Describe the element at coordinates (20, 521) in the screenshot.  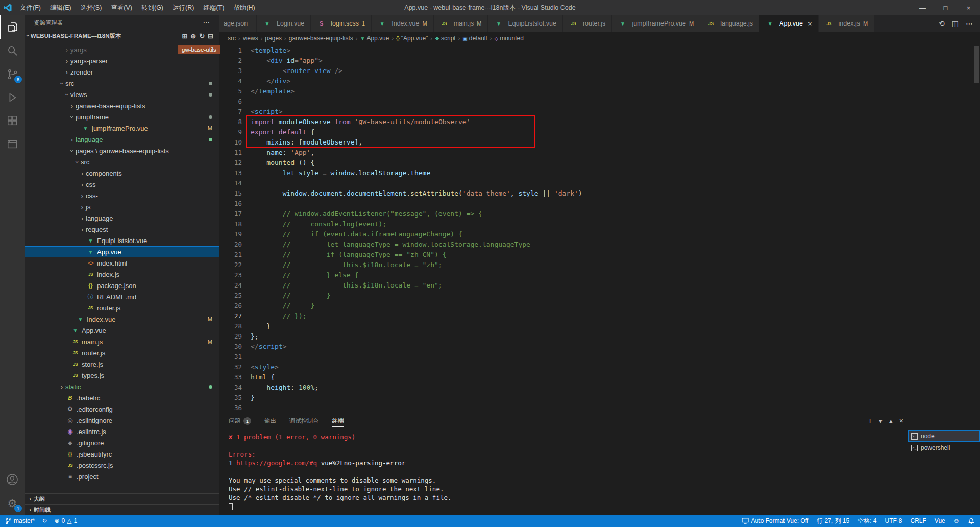
I see `branch-indicator: master*` at that location.